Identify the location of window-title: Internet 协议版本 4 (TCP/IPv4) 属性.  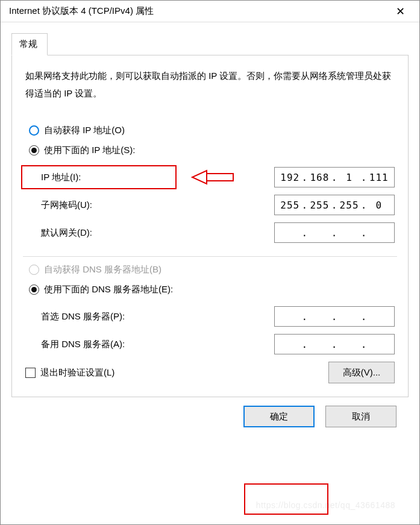
(81, 11).